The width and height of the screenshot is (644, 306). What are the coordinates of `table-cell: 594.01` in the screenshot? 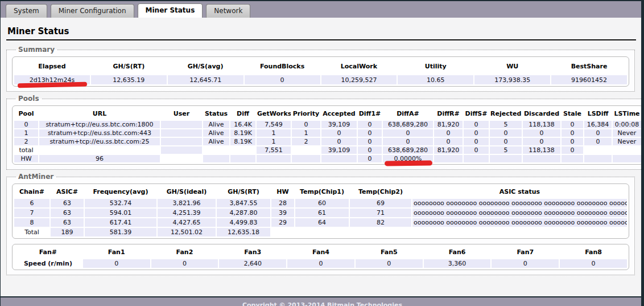 It's located at (121, 213).